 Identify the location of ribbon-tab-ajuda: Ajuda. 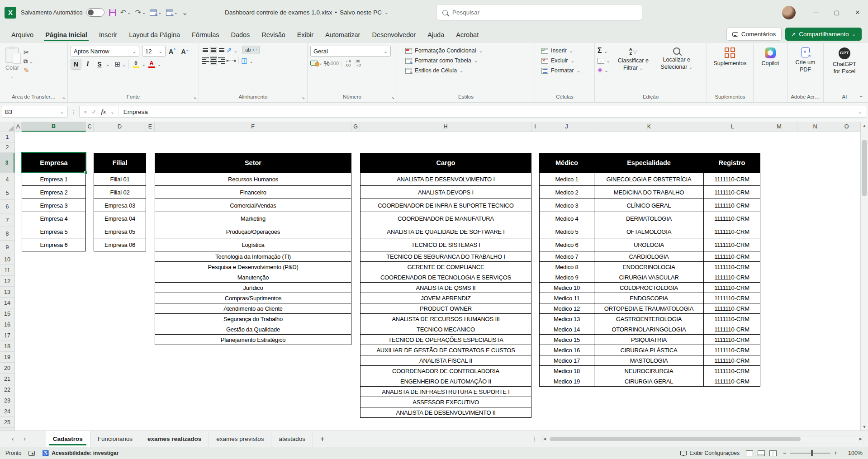
(436, 37).